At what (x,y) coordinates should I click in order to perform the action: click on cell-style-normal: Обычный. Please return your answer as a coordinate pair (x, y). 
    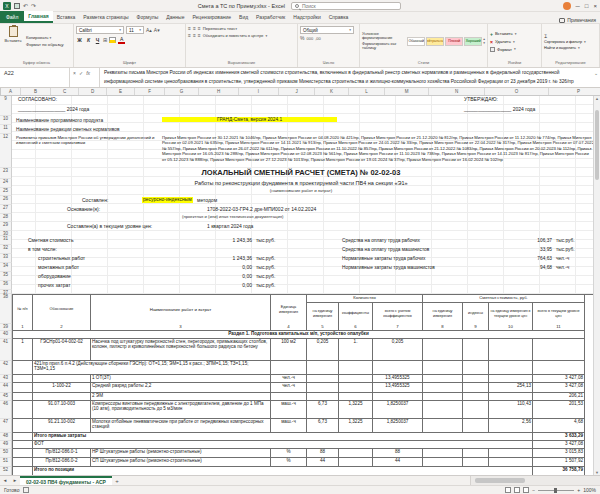
    Looking at the image, I should click on (416, 42).